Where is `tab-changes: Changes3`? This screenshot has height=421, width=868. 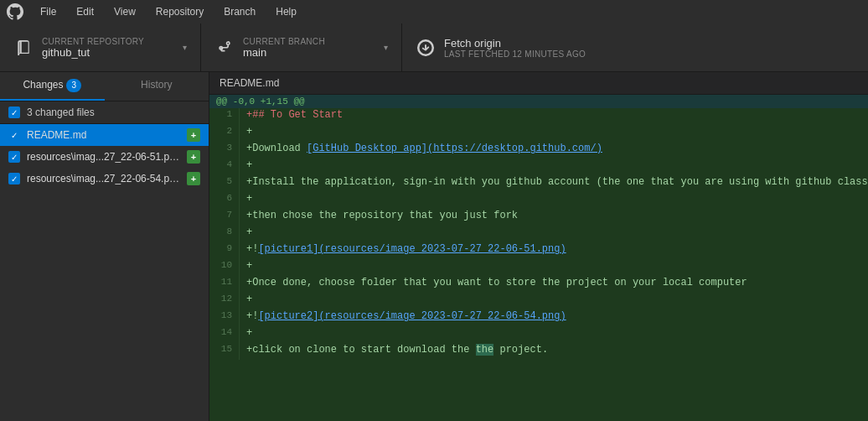 tab-changes: Changes3 is located at coordinates (52, 86).